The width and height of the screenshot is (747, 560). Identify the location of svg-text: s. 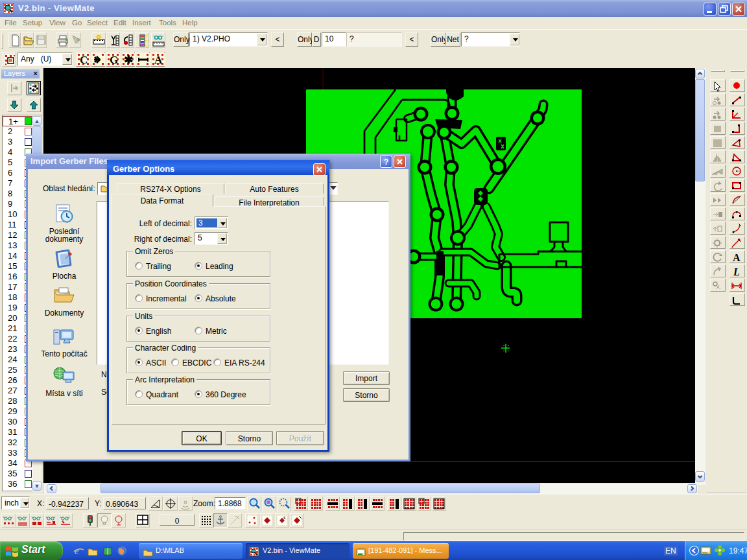
(285, 517).